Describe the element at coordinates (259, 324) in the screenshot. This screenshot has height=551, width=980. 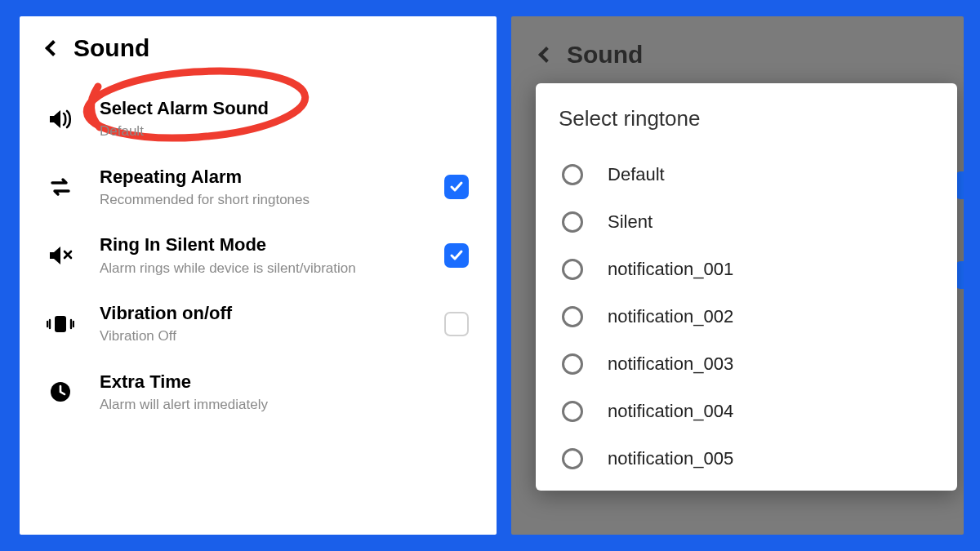
I see `row-vibration: Vibration on/off Vibration Off` at that location.